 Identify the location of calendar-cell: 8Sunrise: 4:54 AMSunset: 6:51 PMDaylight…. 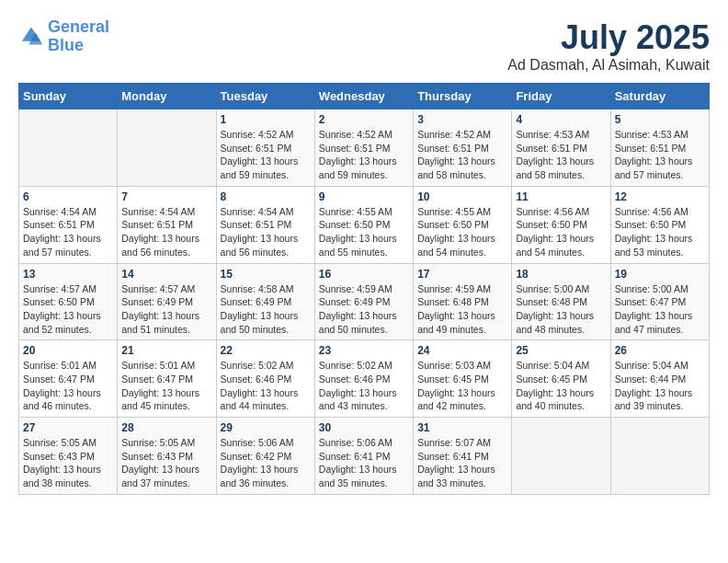
(265, 224).